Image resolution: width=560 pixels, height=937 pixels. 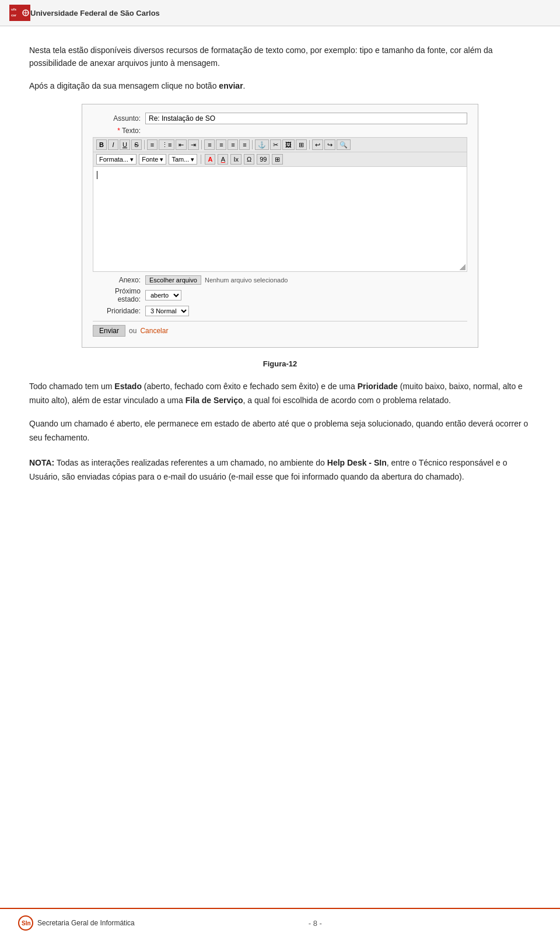 What do you see at coordinates (280, 131) in the screenshot?
I see `texto-label-row: * Texto:` at bounding box center [280, 131].